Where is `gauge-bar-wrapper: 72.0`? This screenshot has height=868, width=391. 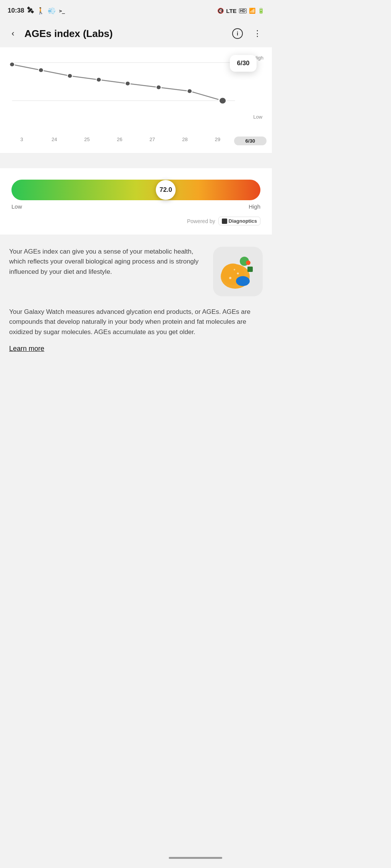
gauge-bar-wrapper: 72.0 is located at coordinates (136, 190).